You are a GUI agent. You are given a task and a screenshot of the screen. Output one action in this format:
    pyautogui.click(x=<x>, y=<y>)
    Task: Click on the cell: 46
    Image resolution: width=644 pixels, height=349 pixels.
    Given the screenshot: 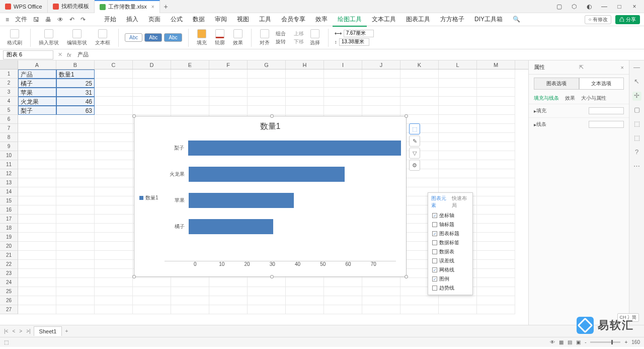 What is the action you would take?
    pyautogui.click(x=75, y=101)
    